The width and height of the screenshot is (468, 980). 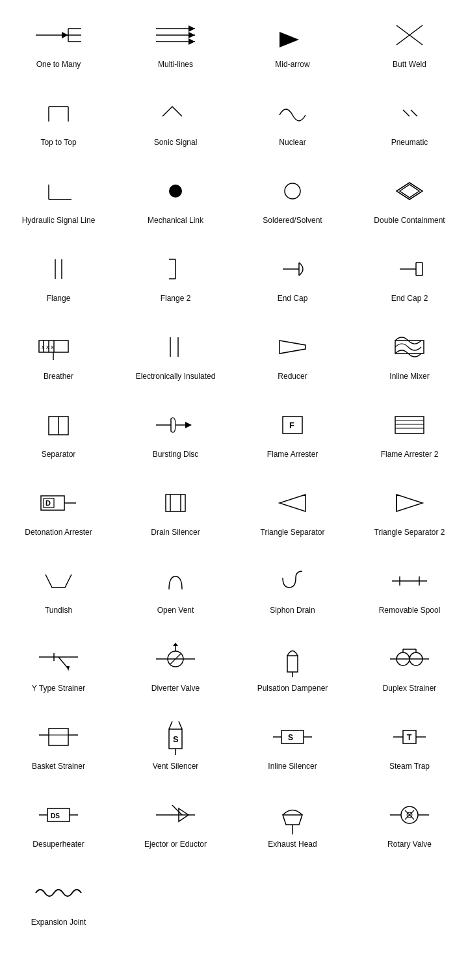 I want to click on symbol-icon-tundish, so click(x=58, y=581).